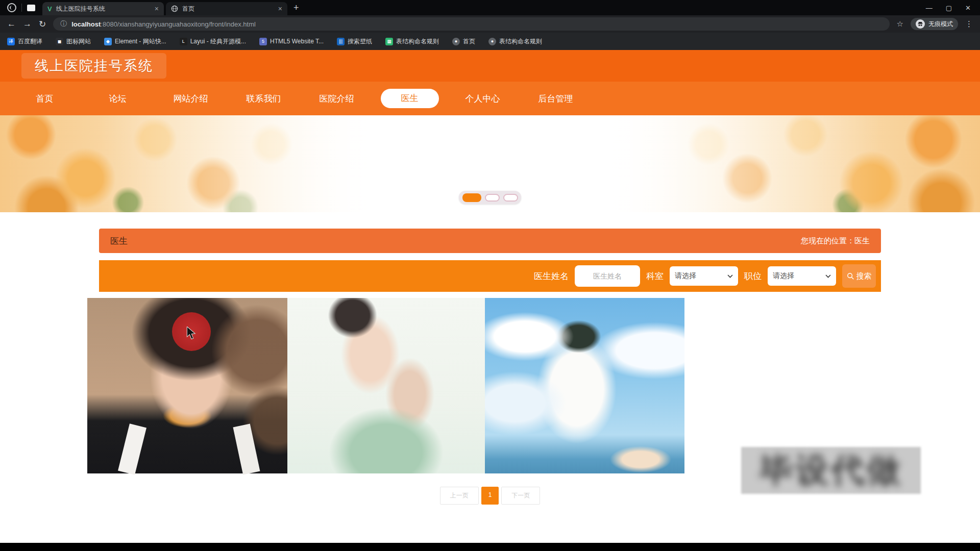  I want to click on bookmark-icon: ◼, so click(59, 42).